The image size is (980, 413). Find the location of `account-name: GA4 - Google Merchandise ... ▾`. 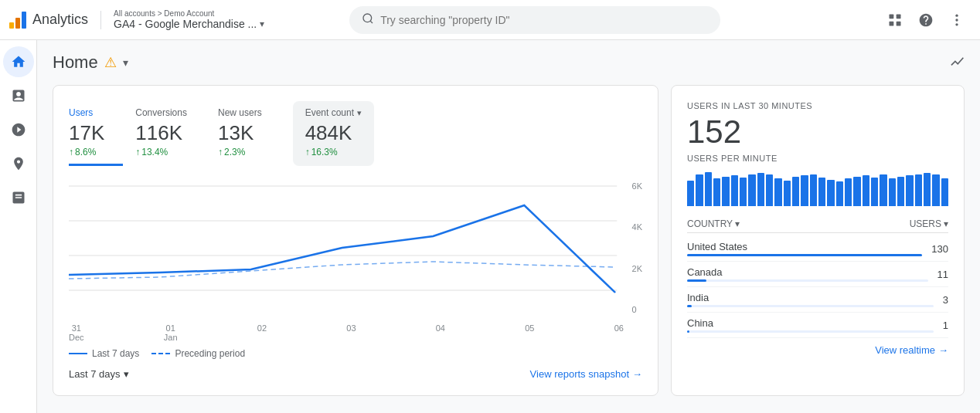

account-name: GA4 - Google Merchandise ... ▾ is located at coordinates (189, 24).